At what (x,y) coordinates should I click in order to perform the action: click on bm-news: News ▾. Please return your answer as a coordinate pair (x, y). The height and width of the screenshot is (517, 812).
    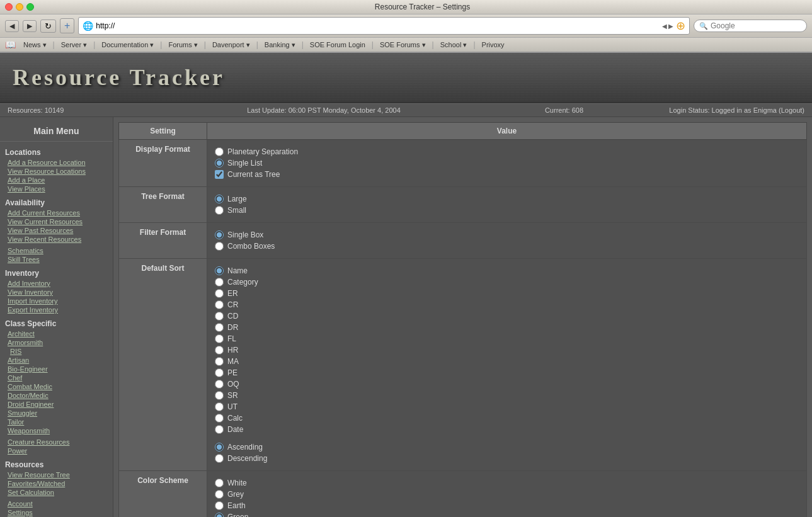
    Looking at the image, I should click on (35, 45).